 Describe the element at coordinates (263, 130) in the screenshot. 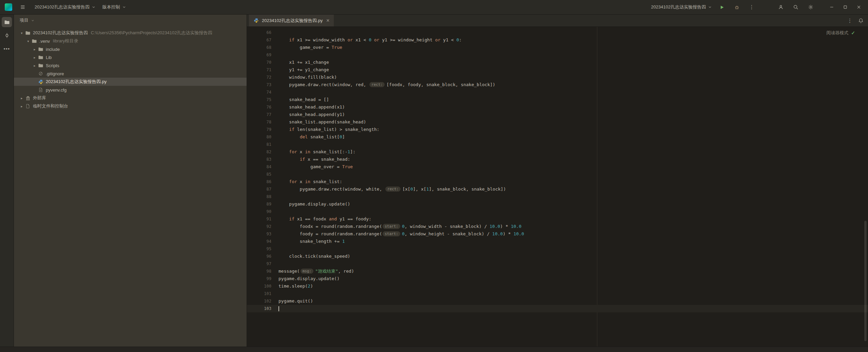

I see `line-number: 79` at that location.